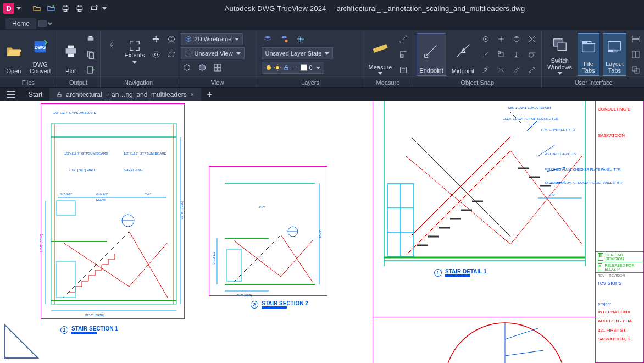 Image resolution: width=644 pixels, height=363 pixels. What do you see at coordinates (135, 52) in the screenshot?
I see `zoom-extents-button: Extents` at bounding box center [135, 52].